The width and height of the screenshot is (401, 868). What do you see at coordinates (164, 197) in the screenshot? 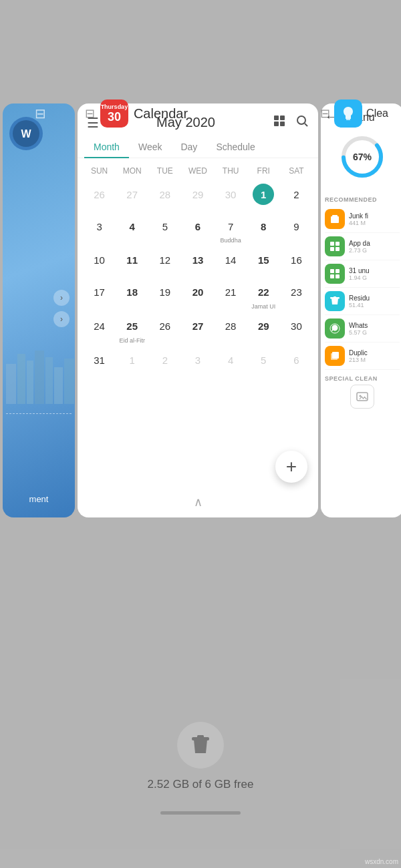
I see `cal-cell-w0-d2: 28` at bounding box center [164, 197].